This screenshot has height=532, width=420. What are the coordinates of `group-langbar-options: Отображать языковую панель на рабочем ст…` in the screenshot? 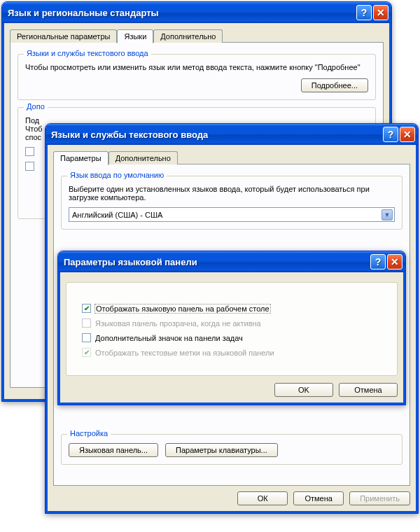 It's located at (232, 329).